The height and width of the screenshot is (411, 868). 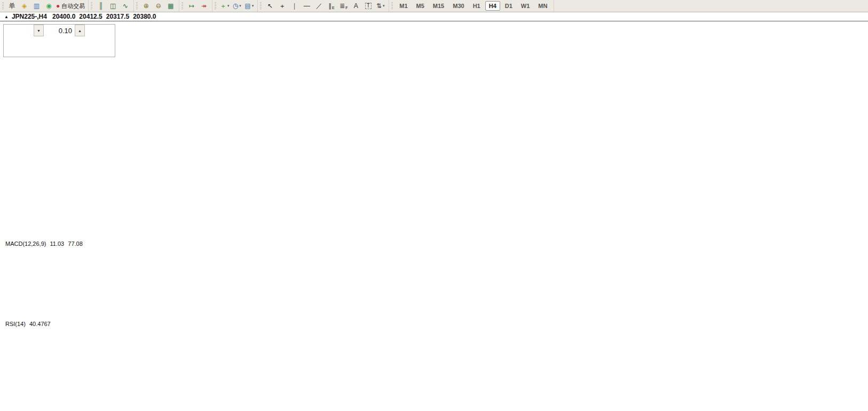 I want to click on horizontal-line-icon: —, so click(x=307, y=6).